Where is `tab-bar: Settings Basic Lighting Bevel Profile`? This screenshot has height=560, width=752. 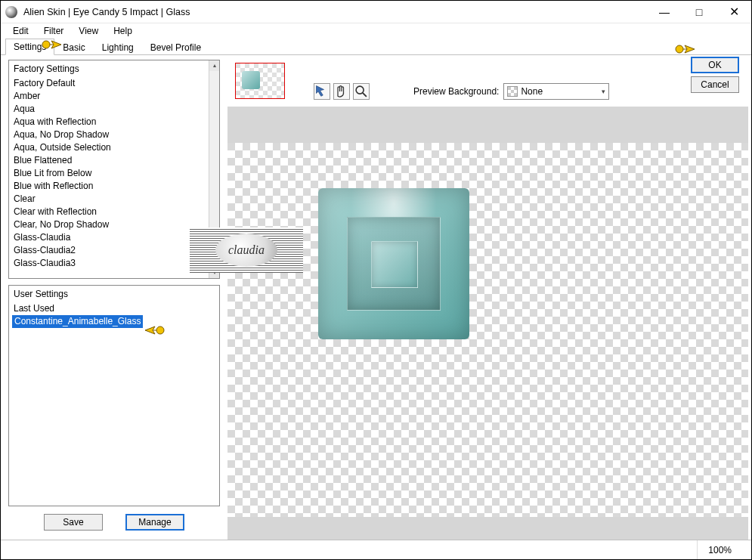 tab-bar: Settings Basic Lighting Bevel Profile is located at coordinates (376, 47).